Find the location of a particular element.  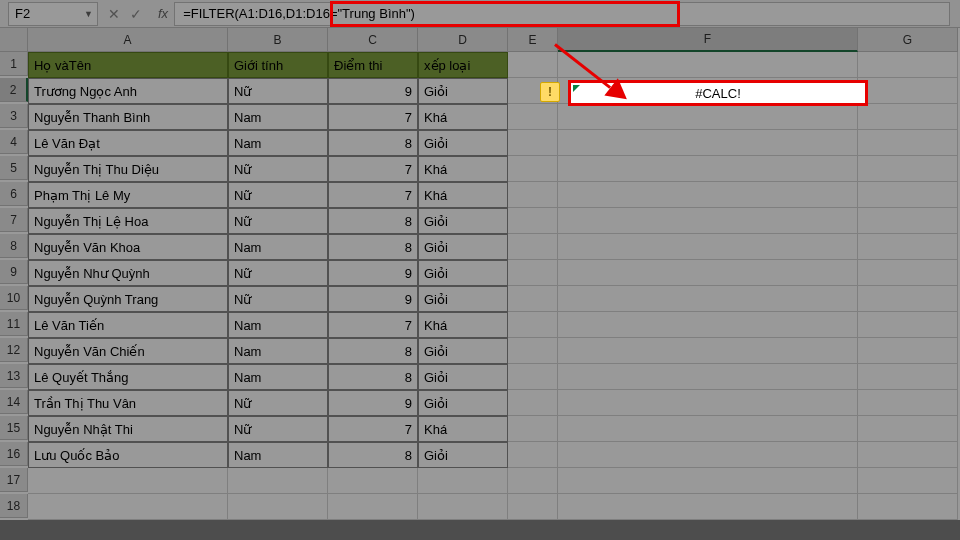

cell-G13 is located at coordinates (908, 377).